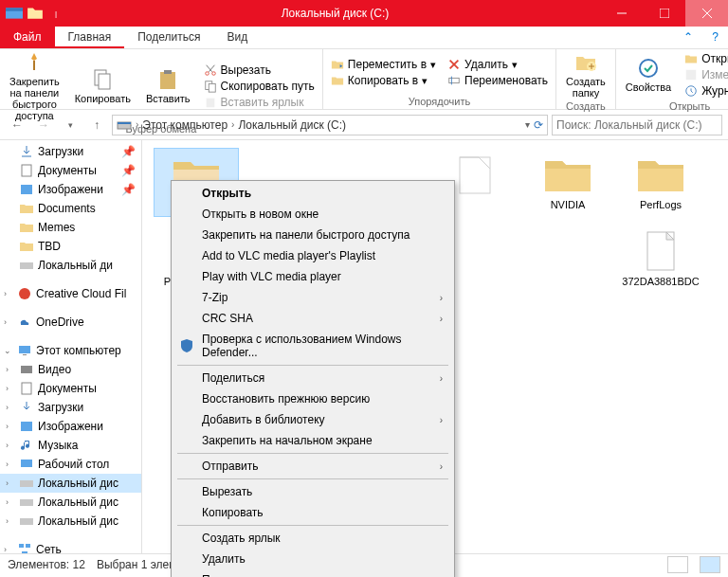 The width and height of the screenshot is (728, 577). Describe the element at coordinates (70, 407) in the screenshot. I see `sidebar-downloads2: ›Загрузки` at that location.